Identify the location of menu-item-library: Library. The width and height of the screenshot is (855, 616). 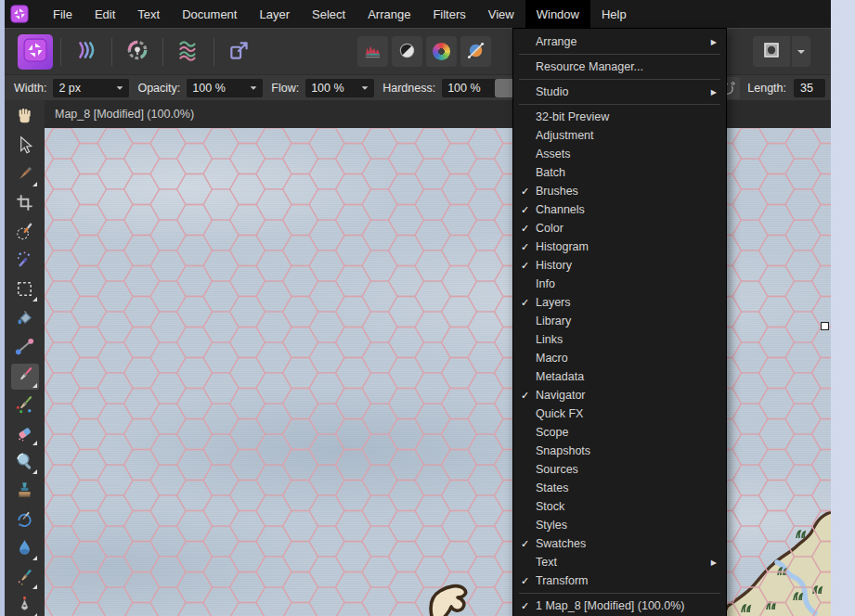
(620, 321).